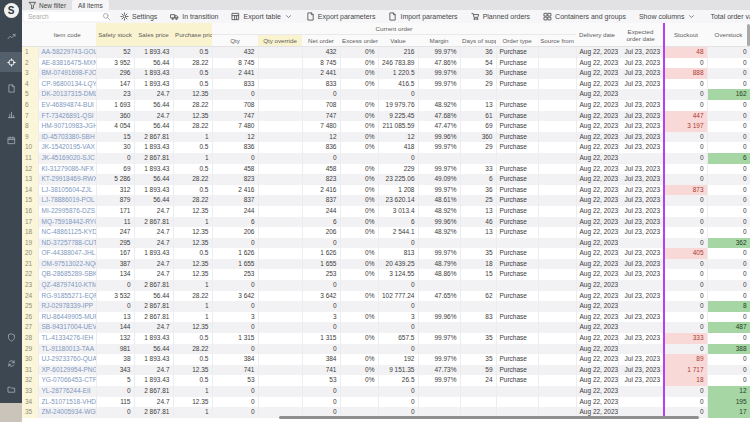 This screenshot has width=750, height=422. Describe the element at coordinates (67, 286) in the screenshot. I see `item-code-cell: QZ-48797410-KTM` at that location.